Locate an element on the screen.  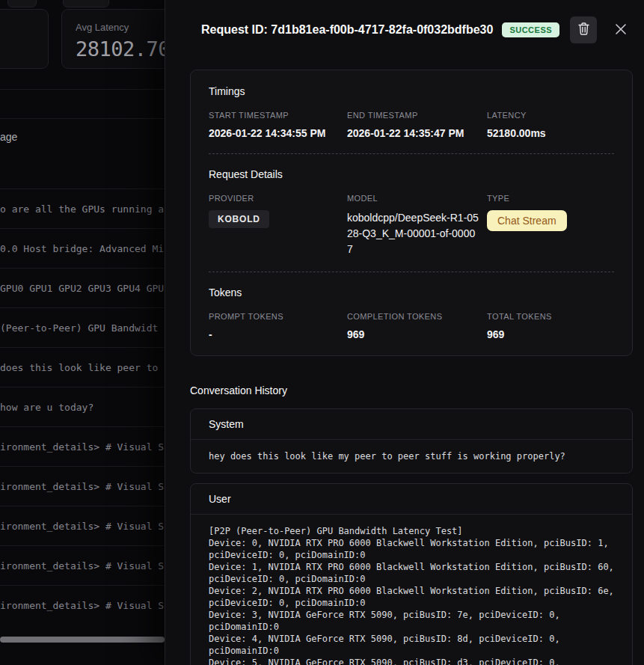
row-text: (Peer-to-Peer) GPU Bandwidt is located at coordinates (79, 328).